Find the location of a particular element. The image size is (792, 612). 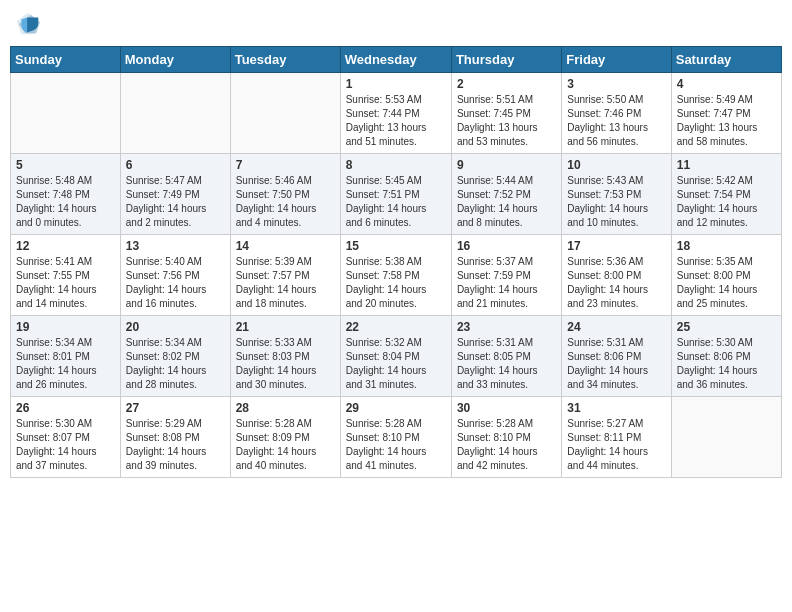

day-number: 6 is located at coordinates (176, 165).